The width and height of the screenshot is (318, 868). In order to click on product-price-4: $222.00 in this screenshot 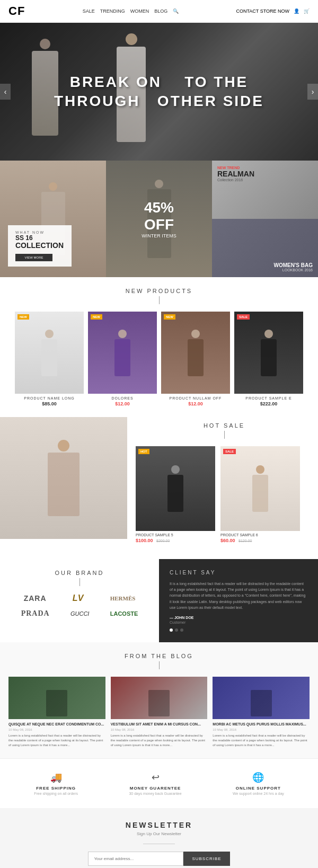, I will do `click(269, 404)`.